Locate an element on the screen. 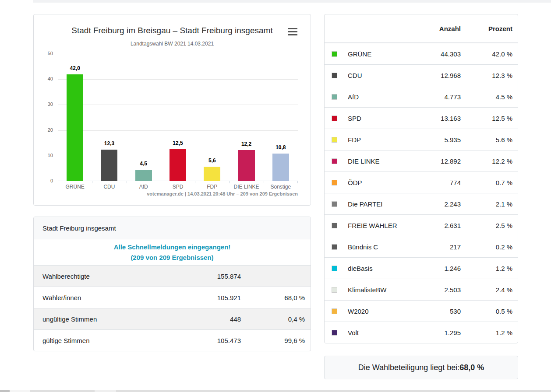 This screenshot has height=392, width=551. summary-status-message: Alle Schnellmeldungen eingegangen! (209 … is located at coordinates (172, 252).